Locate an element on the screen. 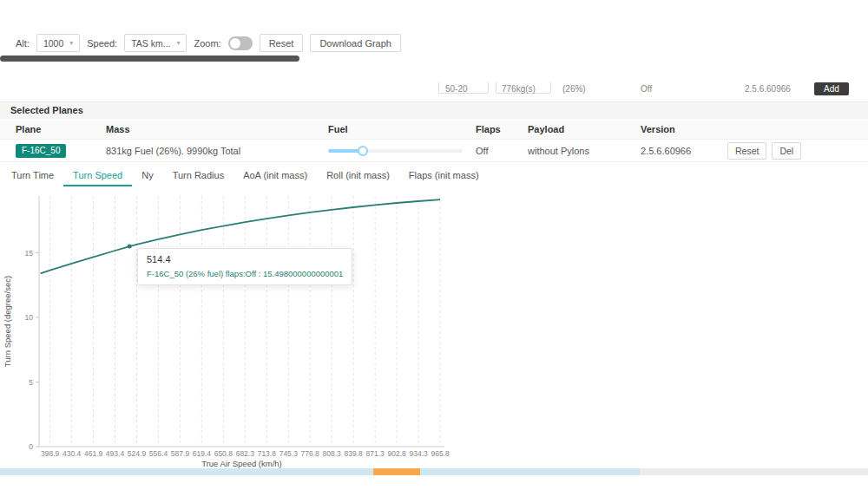  alt-label: Alt: is located at coordinates (23, 43).